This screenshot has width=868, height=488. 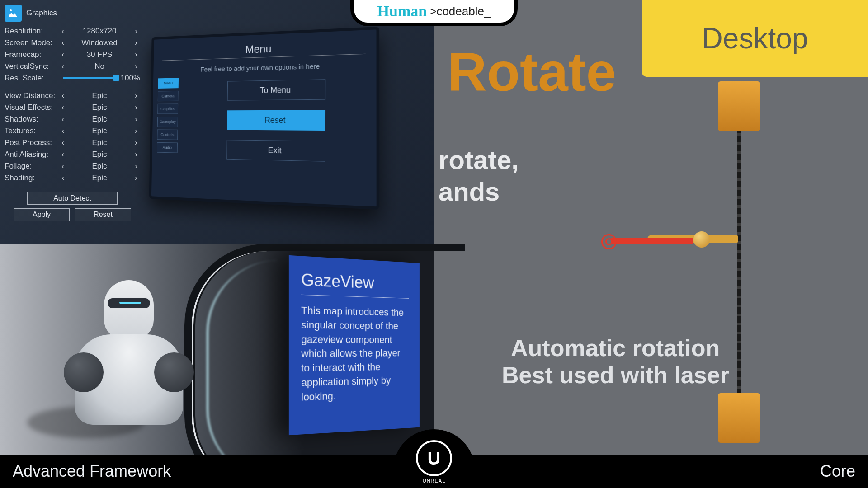 What do you see at coordinates (355, 282) in the screenshot?
I see `gazeview-title: GazeView` at bounding box center [355, 282].